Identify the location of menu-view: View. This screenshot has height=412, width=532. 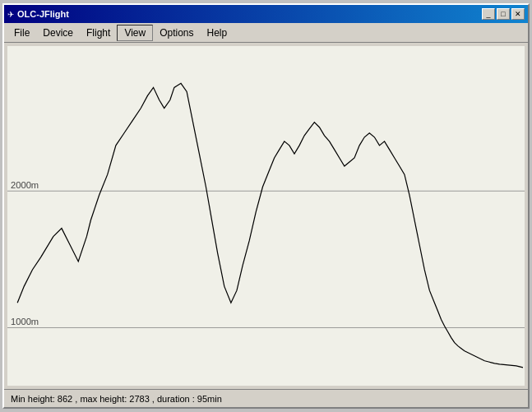
(135, 33).